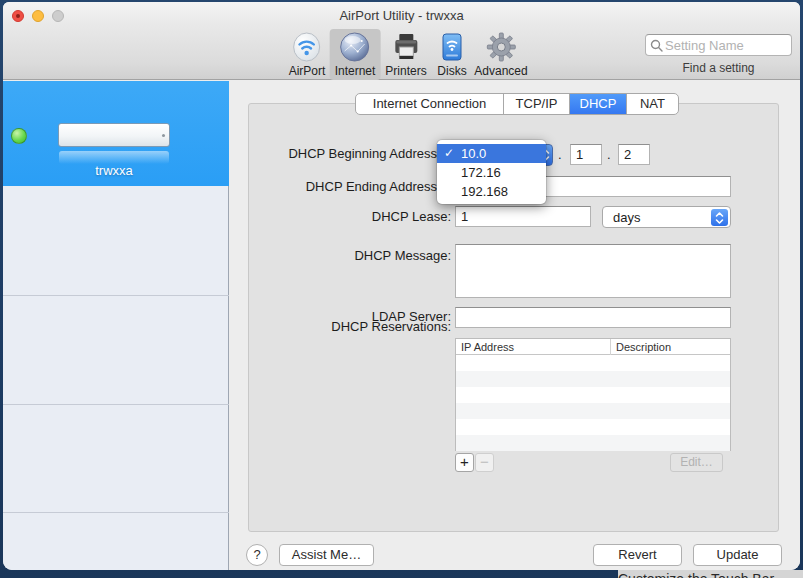 The width and height of the screenshot is (803, 578). What do you see at coordinates (492, 192) in the screenshot?
I see `menu-item-192-168: 192.168` at bounding box center [492, 192].